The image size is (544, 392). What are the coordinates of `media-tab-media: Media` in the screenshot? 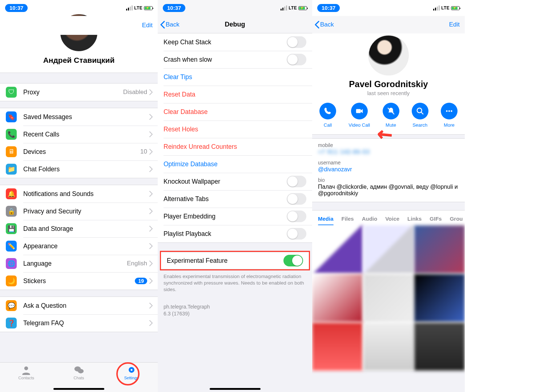 It's located at (326, 219).